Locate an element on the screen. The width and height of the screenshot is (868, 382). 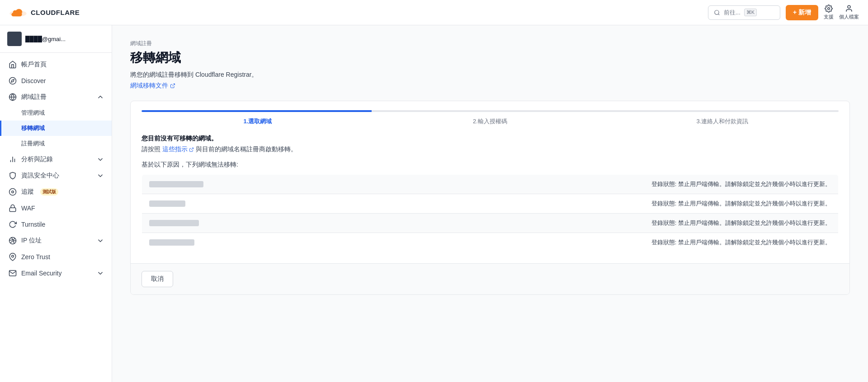
analytics-icon is located at coordinates (13, 159).